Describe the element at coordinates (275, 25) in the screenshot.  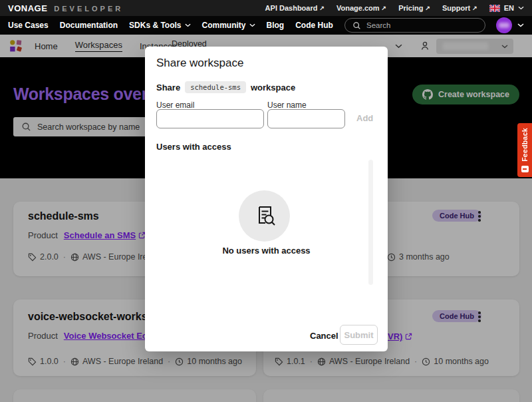
I see `nav-blog: Blog` at that location.